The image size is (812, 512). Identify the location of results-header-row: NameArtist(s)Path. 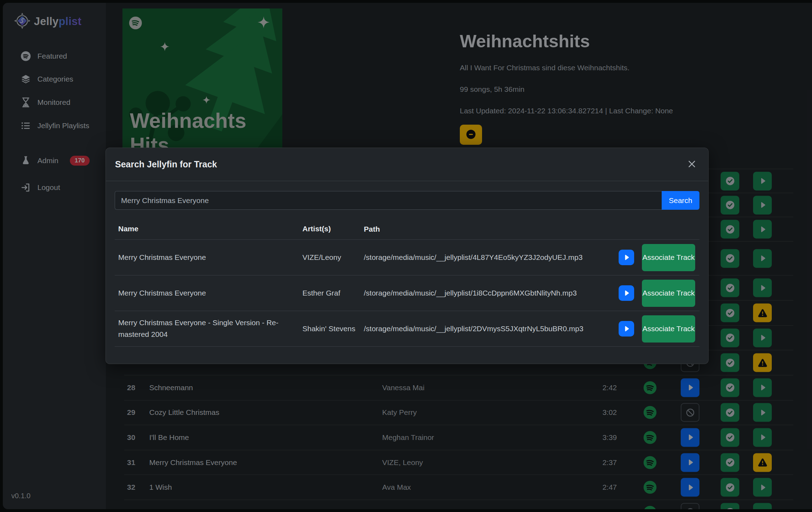
(407, 229).